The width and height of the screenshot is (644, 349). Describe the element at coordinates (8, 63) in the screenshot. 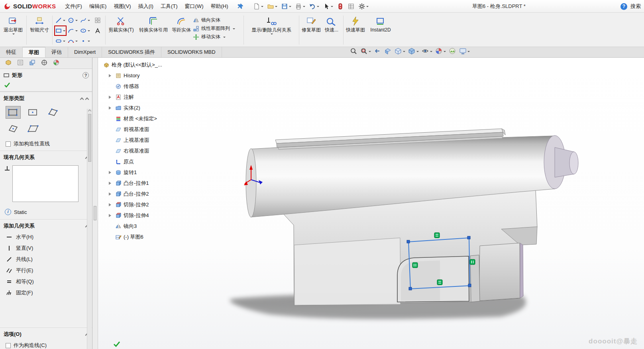

I see `feature-manager-tab-icon` at that location.